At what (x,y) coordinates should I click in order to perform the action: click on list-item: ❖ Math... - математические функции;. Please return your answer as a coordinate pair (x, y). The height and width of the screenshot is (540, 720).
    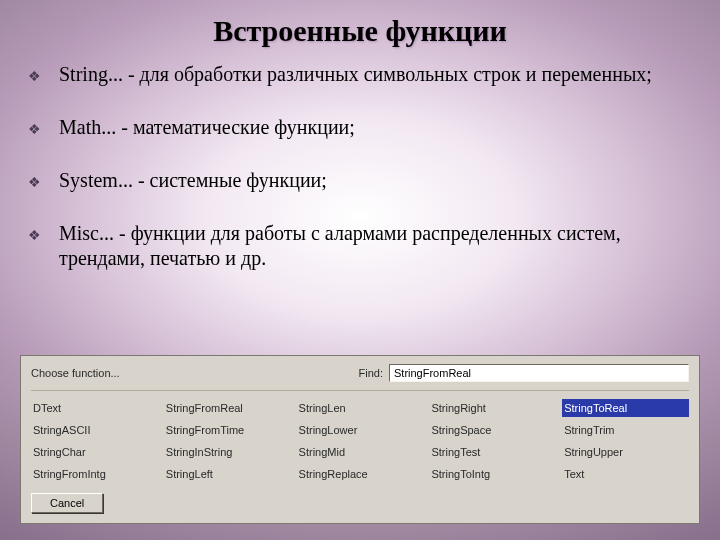
    Looking at the image, I should click on (360, 128).